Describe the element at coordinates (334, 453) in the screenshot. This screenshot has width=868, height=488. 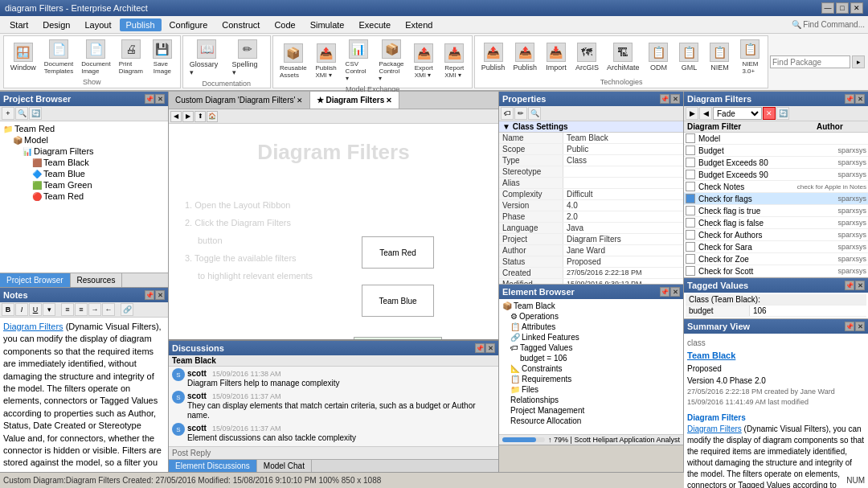
I see `disc-post-reply: Post Reply` at that location.